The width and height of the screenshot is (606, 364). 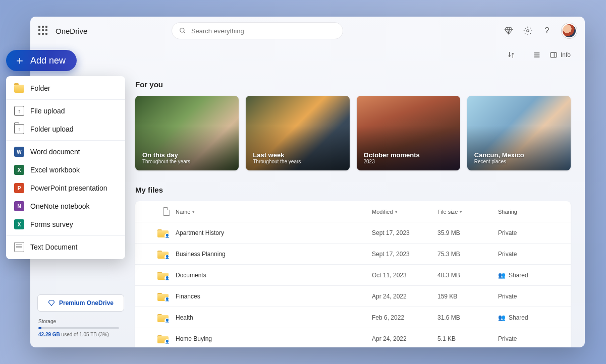 What do you see at coordinates (51, 303) in the screenshot?
I see `diamond-icon` at bounding box center [51, 303].